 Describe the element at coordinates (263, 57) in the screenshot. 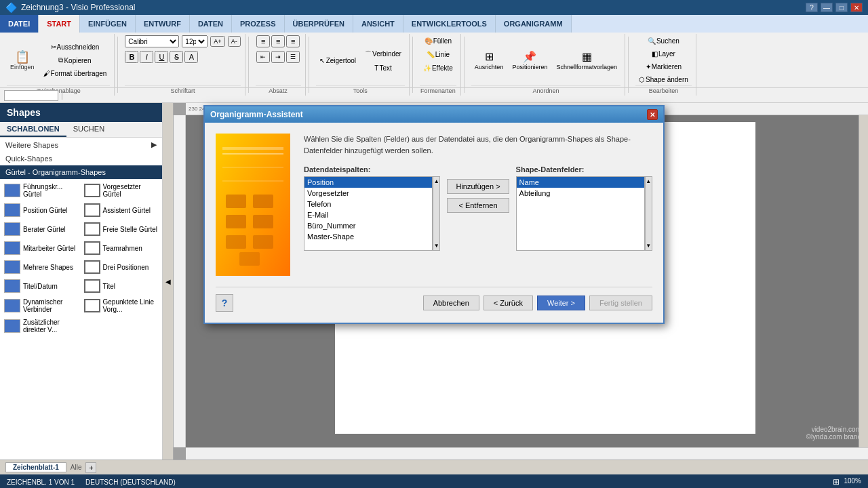

I see `indent-less-btn: ⇤` at that location.